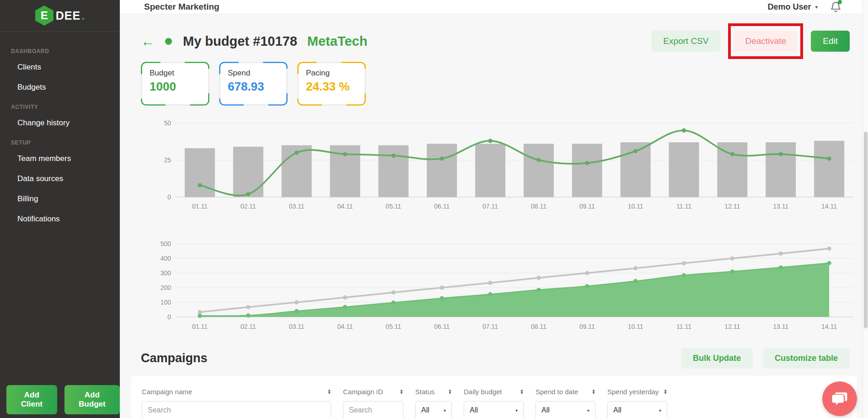 The width and height of the screenshot is (868, 418). Describe the element at coordinates (373, 403) in the screenshot. I see `column-campaign-id: Campaign ID ▲ ▼` at that location.